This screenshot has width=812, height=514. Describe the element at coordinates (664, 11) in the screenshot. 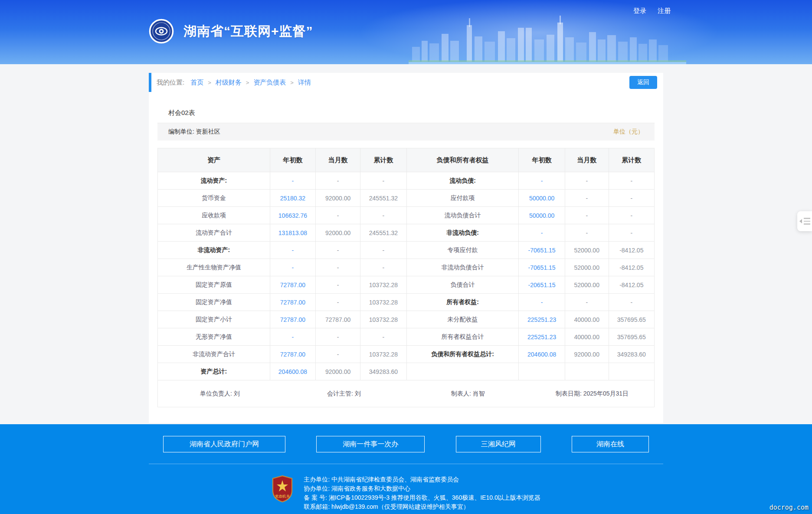

I see `register-link: 注册` at that location.